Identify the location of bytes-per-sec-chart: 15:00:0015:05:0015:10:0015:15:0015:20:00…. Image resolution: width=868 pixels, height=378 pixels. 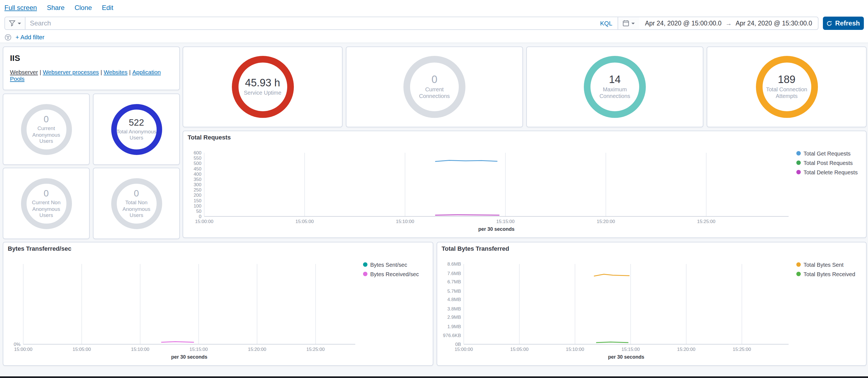
(184, 310).